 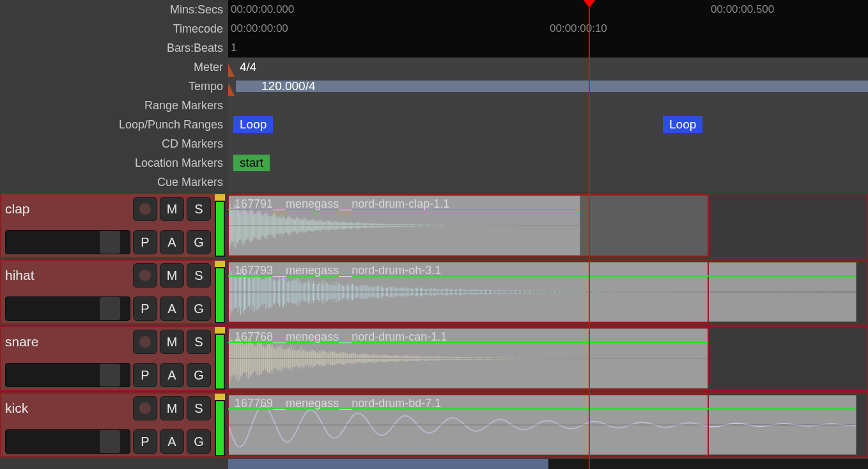 What do you see at coordinates (434, 105) in the screenshot?
I see `ruler-range-markers-row: Range Markers` at bounding box center [434, 105].